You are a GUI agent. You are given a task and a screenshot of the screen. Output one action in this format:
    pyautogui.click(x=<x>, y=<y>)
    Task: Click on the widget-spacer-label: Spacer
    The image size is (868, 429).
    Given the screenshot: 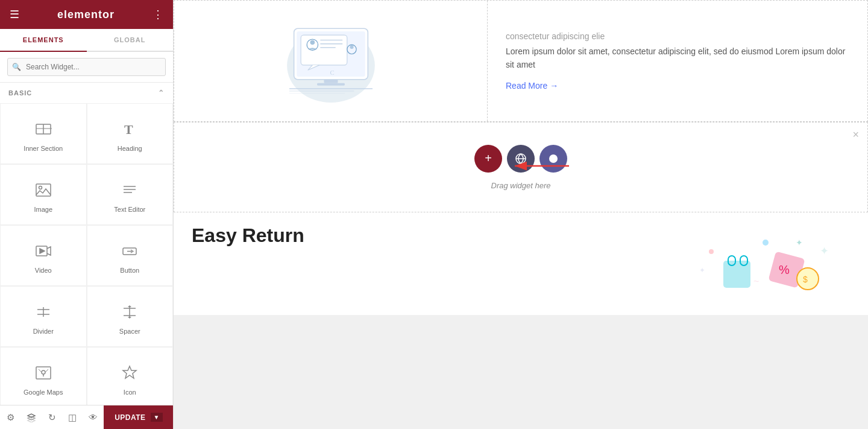 What is the action you would take?
    pyautogui.click(x=130, y=331)
    